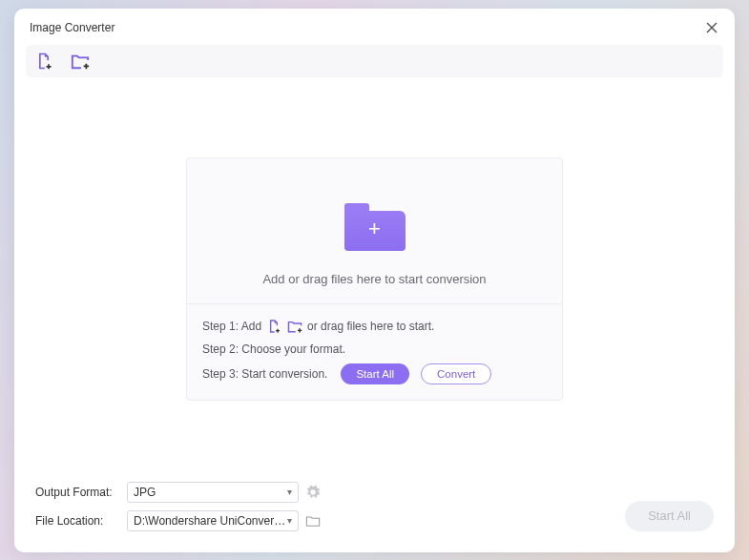 This screenshot has width=749, height=560. What do you see at coordinates (213, 521) in the screenshot?
I see `file-location-select: D:\Wondershare UniConverter 15\Im ▾` at bounding box center [213, 521].